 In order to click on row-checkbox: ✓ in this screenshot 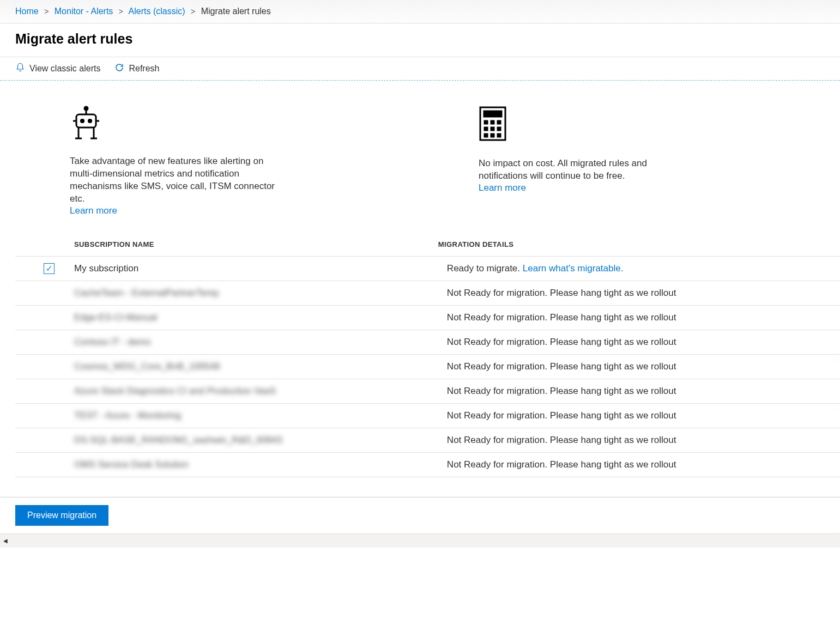, I will do `click(49, 269)`.